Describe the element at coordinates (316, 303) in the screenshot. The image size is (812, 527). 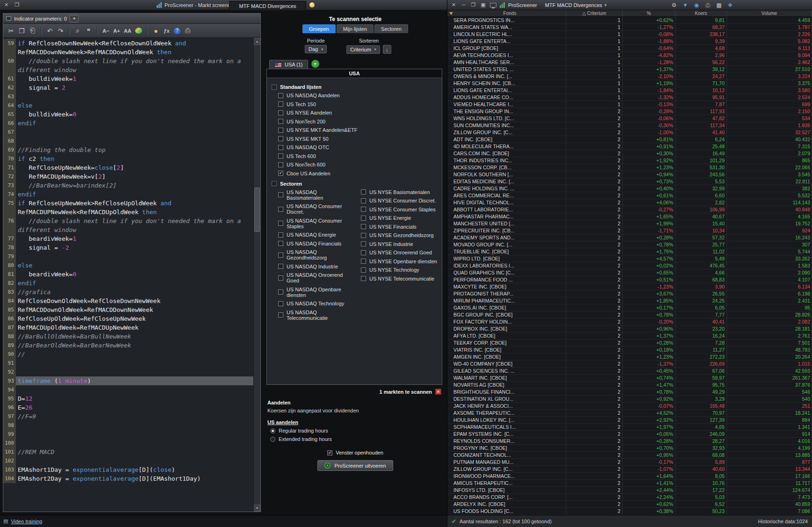
I see `list-item-us-nasdaq-technology: US NASDAQ Technology` at that location.